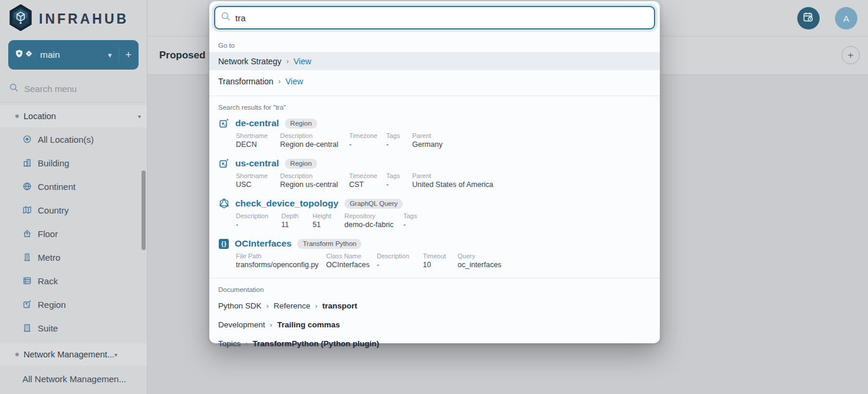 The image size is (868, 394). Describe the element at coordinates (49, 257) in the screenshot. I see `sidebar-item-label: Metro` at that location.